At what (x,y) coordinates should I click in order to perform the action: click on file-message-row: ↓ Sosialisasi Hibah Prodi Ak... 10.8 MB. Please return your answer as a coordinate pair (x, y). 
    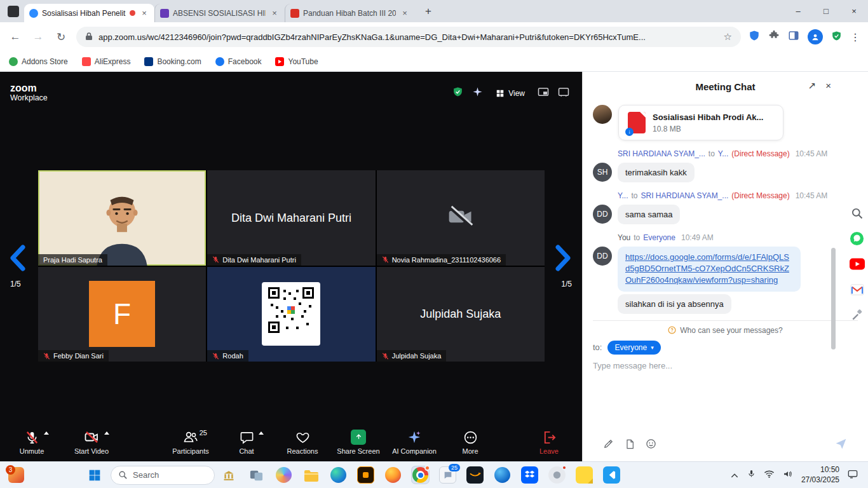
    Looking at the image, I should click on (726, 123).